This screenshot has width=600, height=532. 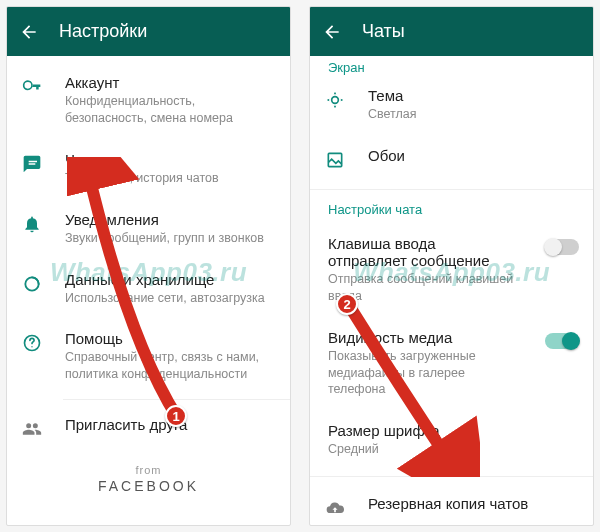 I want to click on cloud-upload-icon, so click(x=335, y=508).